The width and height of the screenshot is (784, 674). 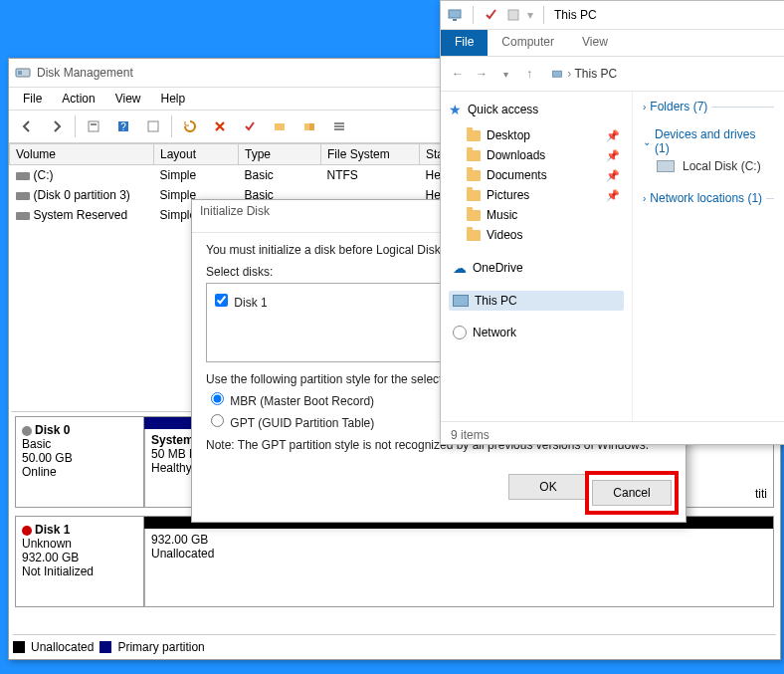 I want to click on group-header-network: ›Network locations (1), so click(x=708, y=198).